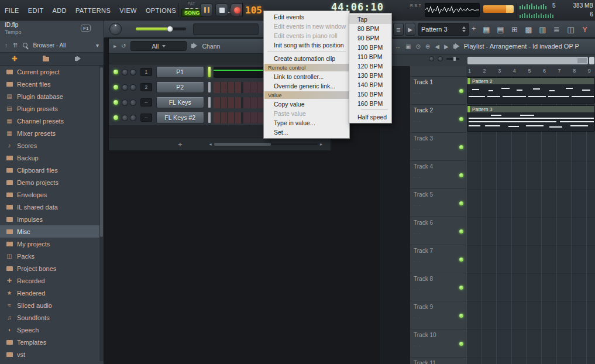 The width and height of the screenshot is (595, 364). What do you see at coordinates (438, 287) in the screenshot?
I see `track-header: Track 8 ···` at bounding box center [438, 287].